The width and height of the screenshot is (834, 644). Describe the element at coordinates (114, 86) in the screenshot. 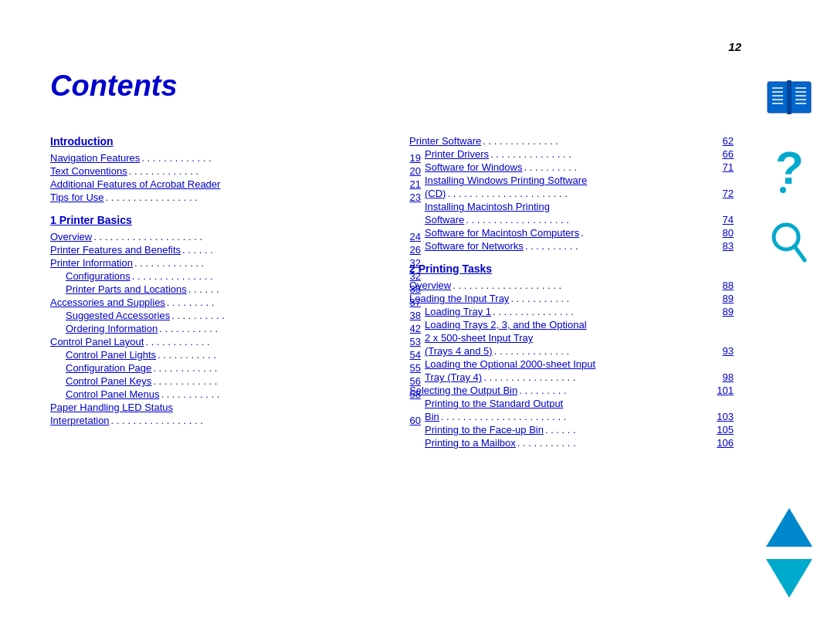

I see `page-title: Contents` at that location.